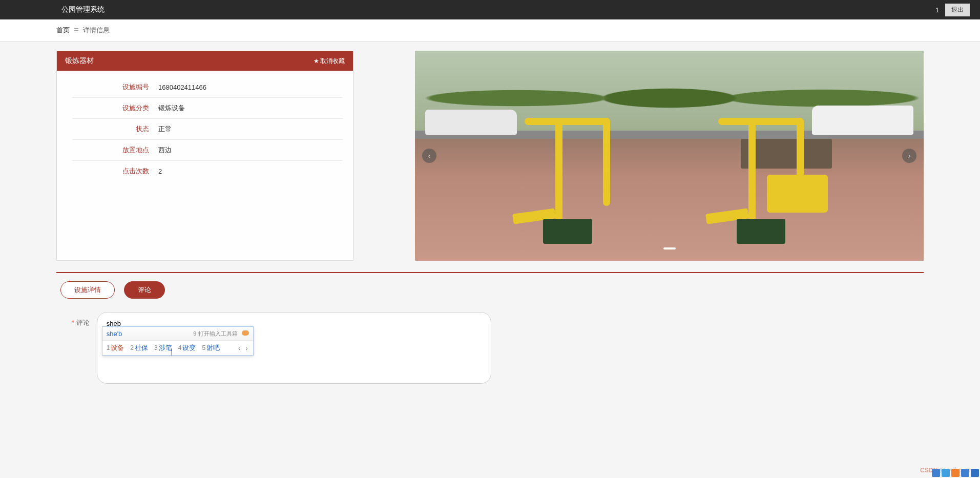 The height and width of the screenshot is (478, 980). I want to click on ime-candidate: 2社保, so click(139, 348).